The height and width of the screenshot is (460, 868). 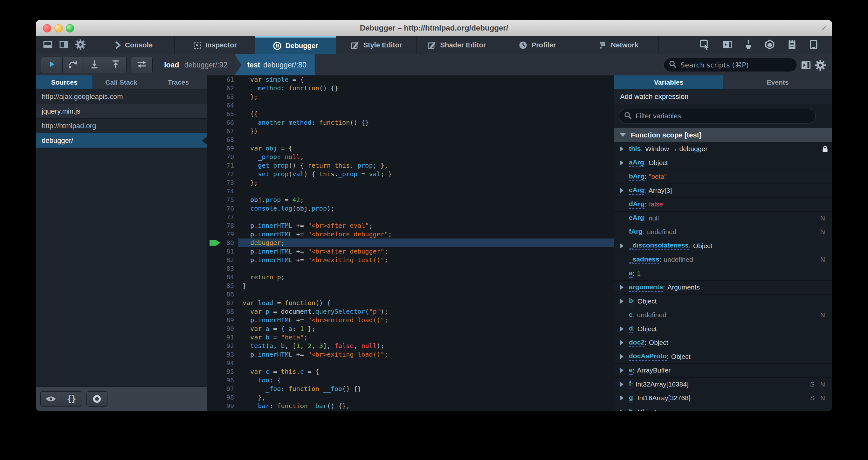 What do you see at coordinates (749, 45) in the screenshot?
I see `paintbrush-icon` at bounding box center [749, 45].